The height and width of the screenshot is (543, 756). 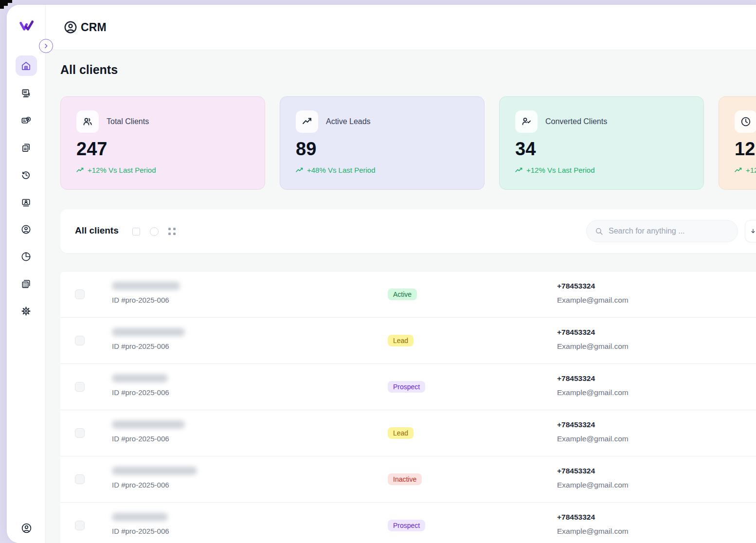 I want to click on actions-button, so click(x=750, y=231).